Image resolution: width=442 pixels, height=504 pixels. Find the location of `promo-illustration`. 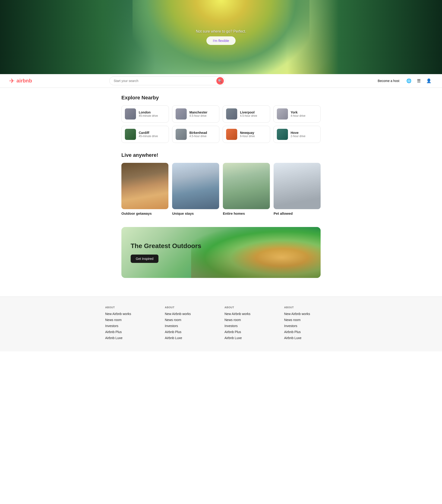

promo-illustration is located at coordinates (256, 252).